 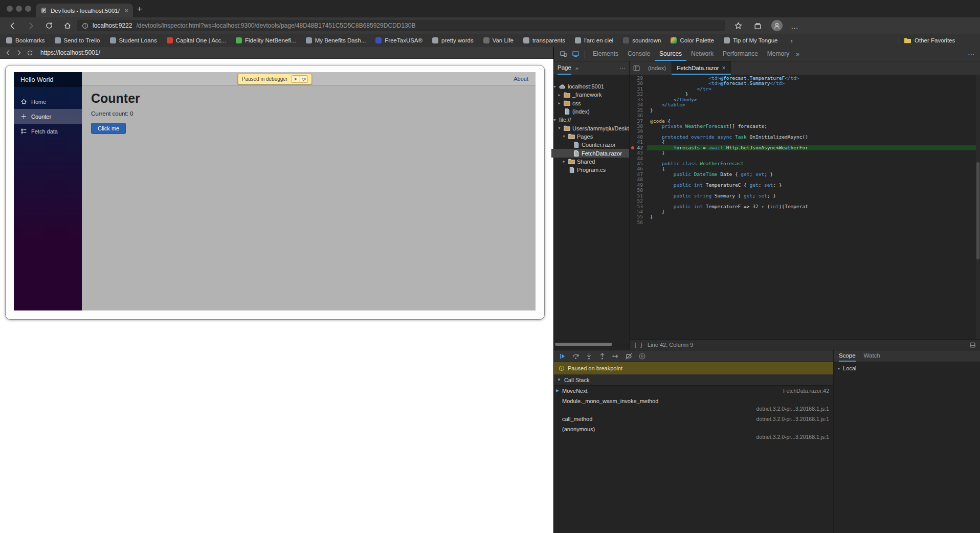 What do you see at coordinates (702, 54) in the screenshot?
I see `devtools-tab-network: Network` at bounding box center [702, 54].